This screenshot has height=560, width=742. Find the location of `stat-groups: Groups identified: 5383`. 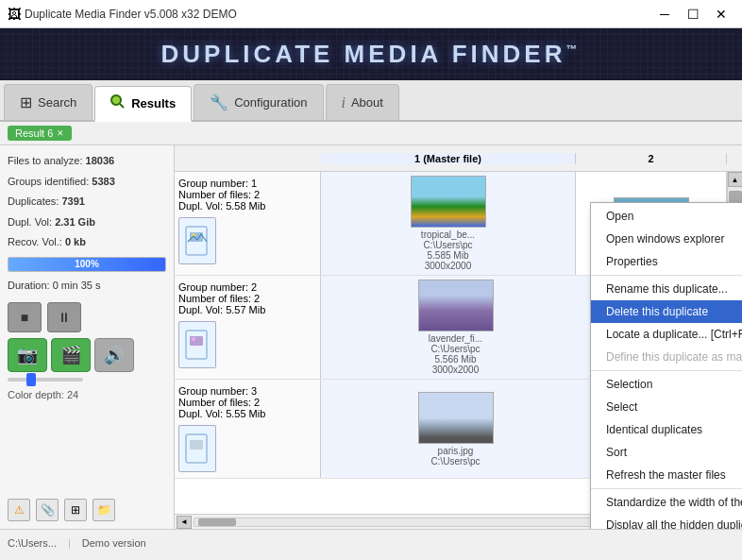

stat-groups: Groups identified: 5383 is located at coordinates (87, 182).